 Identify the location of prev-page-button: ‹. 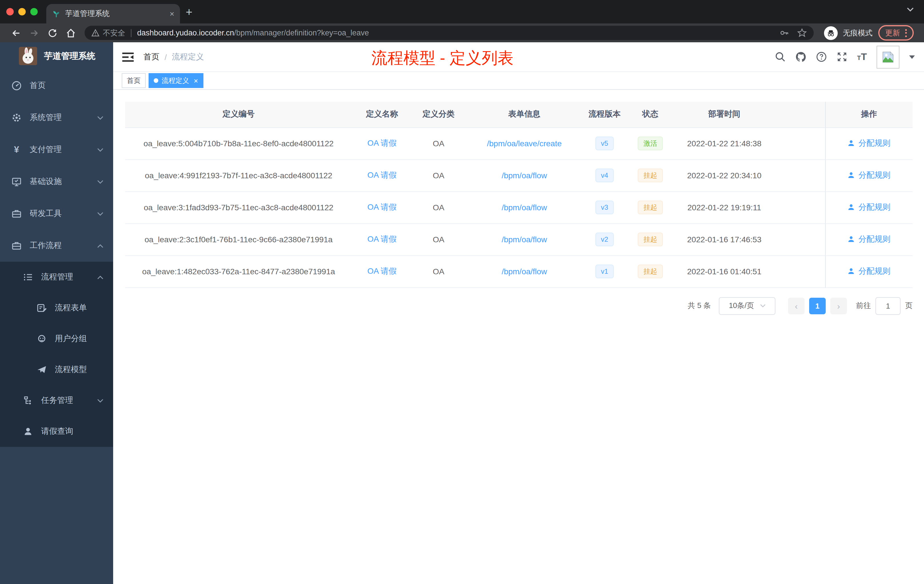
(797, 305).